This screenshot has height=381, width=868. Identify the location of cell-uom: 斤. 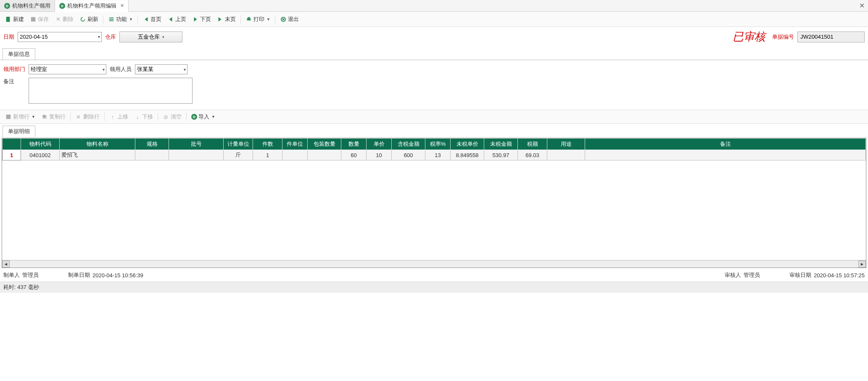
(238, 155).